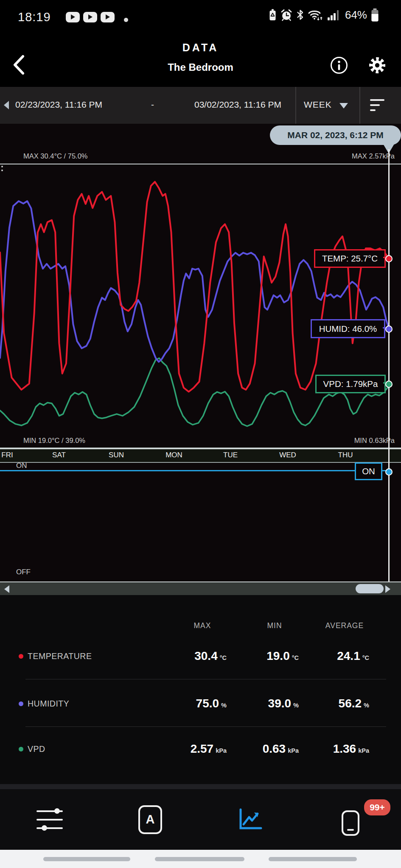  What do you see at coordinates (174, 455) in the screenshot?
I see `x-tick-mon: MON` at bounding box center [174, 455].